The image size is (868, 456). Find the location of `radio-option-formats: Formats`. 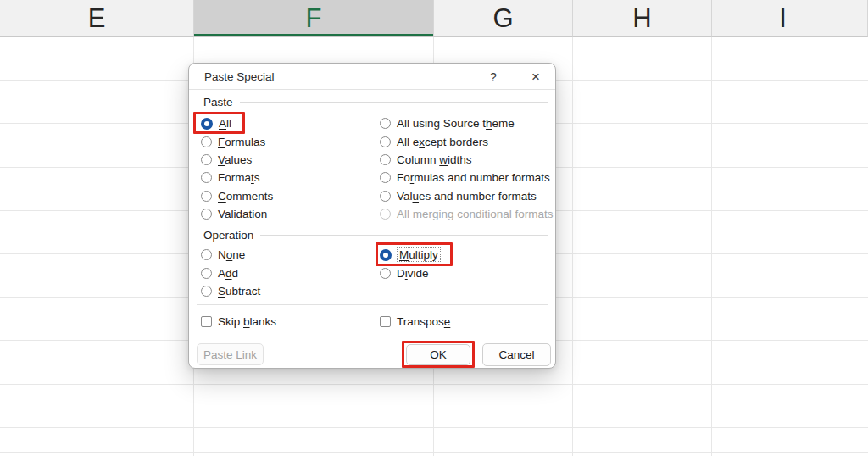

radio-option-formats: Formats is located at coordinates (291, 178).